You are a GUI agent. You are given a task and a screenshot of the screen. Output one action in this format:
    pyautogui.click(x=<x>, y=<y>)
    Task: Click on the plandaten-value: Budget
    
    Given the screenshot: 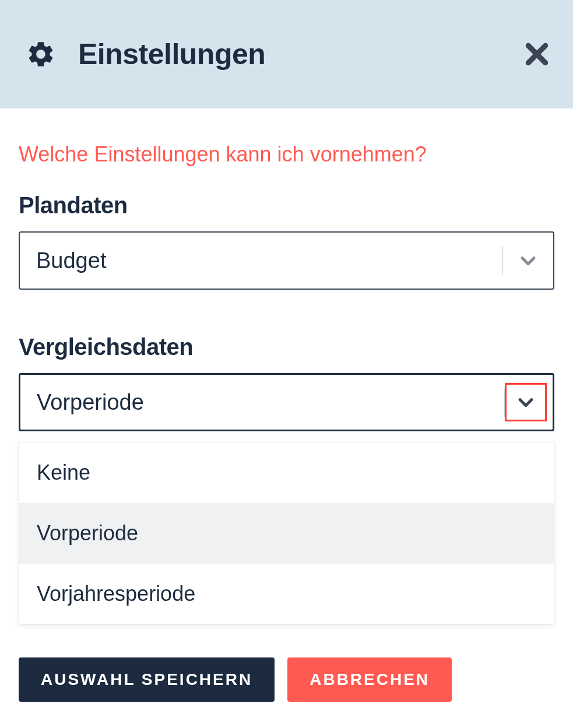 What is the action you would take?
    pyautogui.click(x=71, y=261)
    